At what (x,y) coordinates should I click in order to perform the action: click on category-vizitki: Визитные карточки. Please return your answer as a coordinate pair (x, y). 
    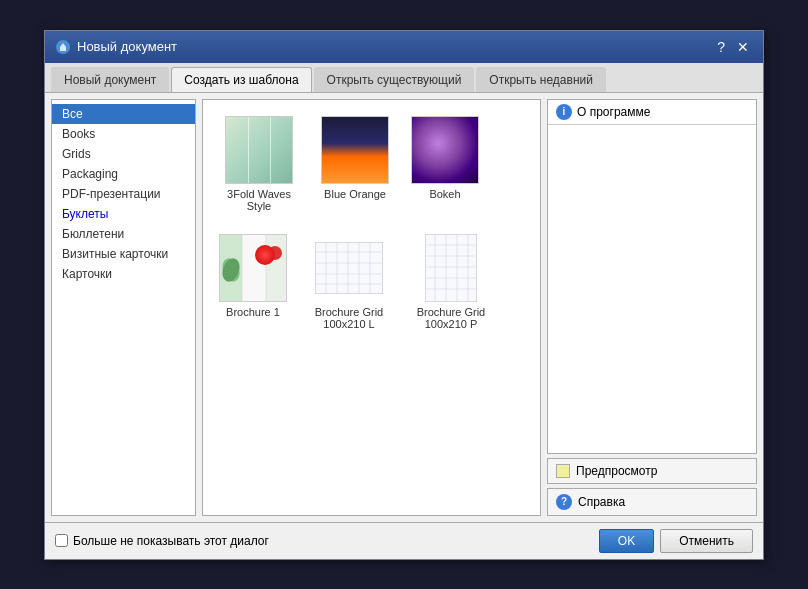
    Looking at the image, I should click on (124, 254).